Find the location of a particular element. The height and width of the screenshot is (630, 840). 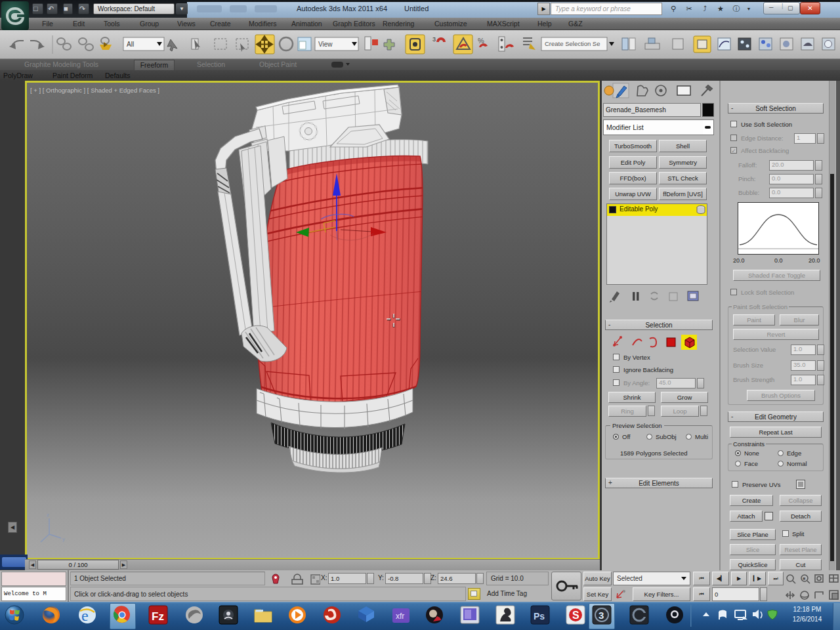

svg-text:[ + ] [ Orthographic ] [ Shade: [ + ] [ Orthographic ] [ Shaded + Edged … is located at coordinates (94, 91).